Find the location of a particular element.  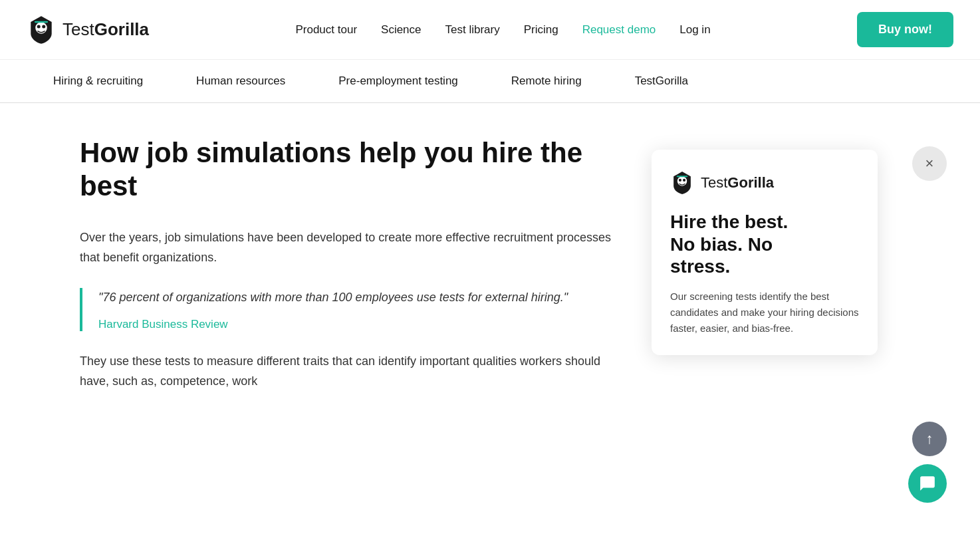

logo: TestGorilla is located at coordinates (88, 30).